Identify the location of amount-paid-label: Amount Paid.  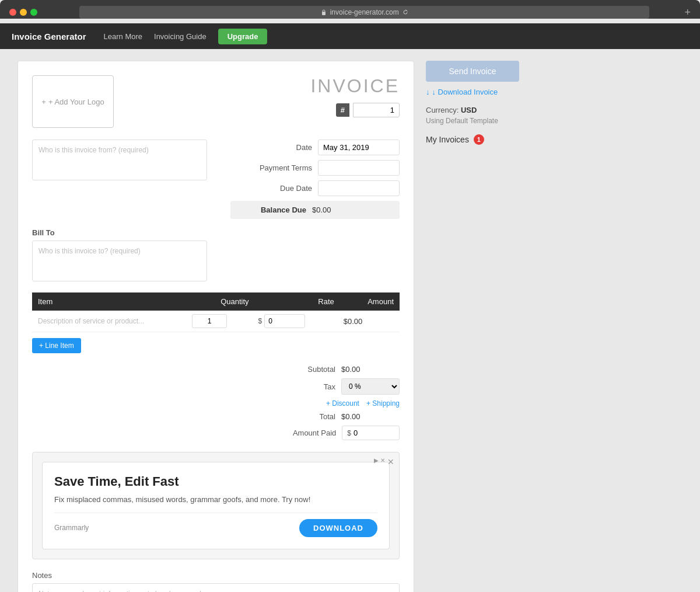
(307, 433).